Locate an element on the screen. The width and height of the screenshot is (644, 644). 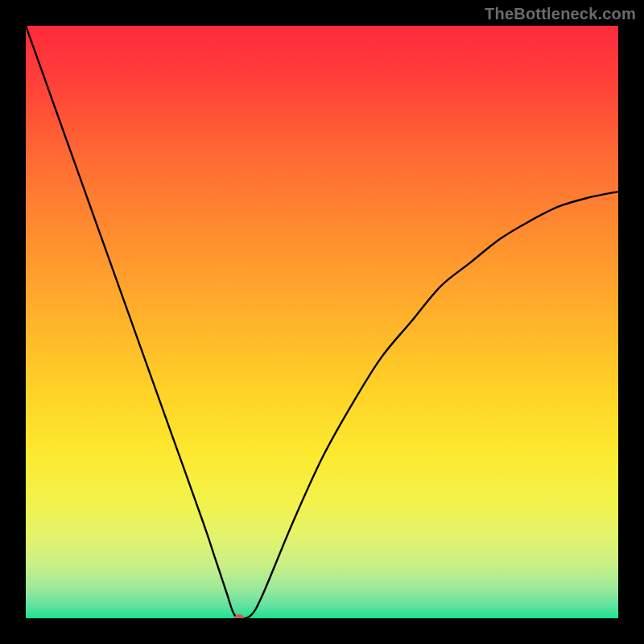
watermark-text: TheBottleneck.com is located at coordinates (560, 14).